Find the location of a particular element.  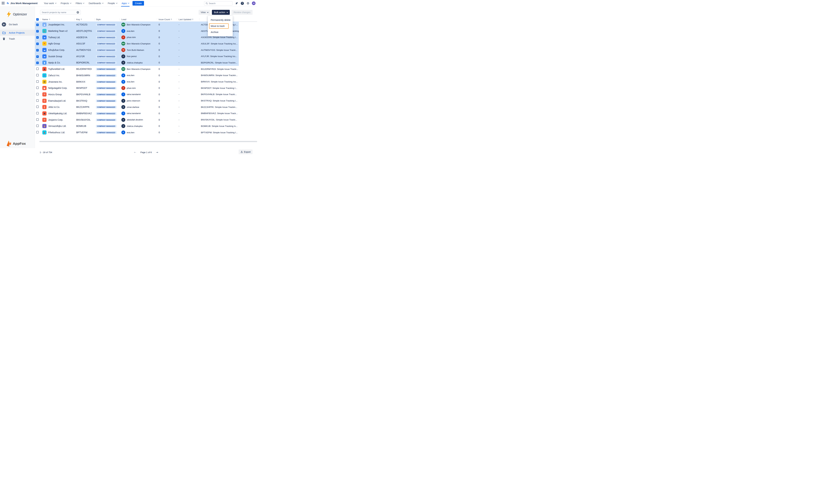

notifications-icon is located at coordinates (237, 3).